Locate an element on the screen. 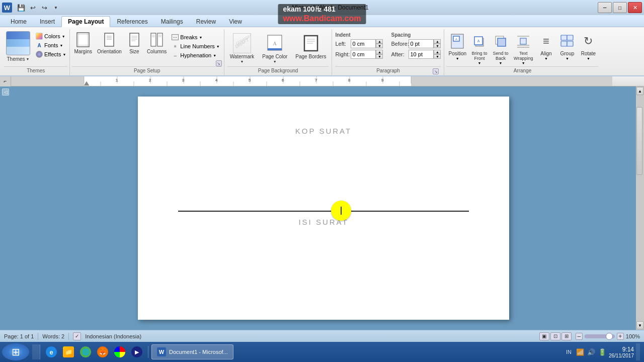 The image size is (644, 362). quick-access-dropdown: ▼ is located at coordinates (56, 8).